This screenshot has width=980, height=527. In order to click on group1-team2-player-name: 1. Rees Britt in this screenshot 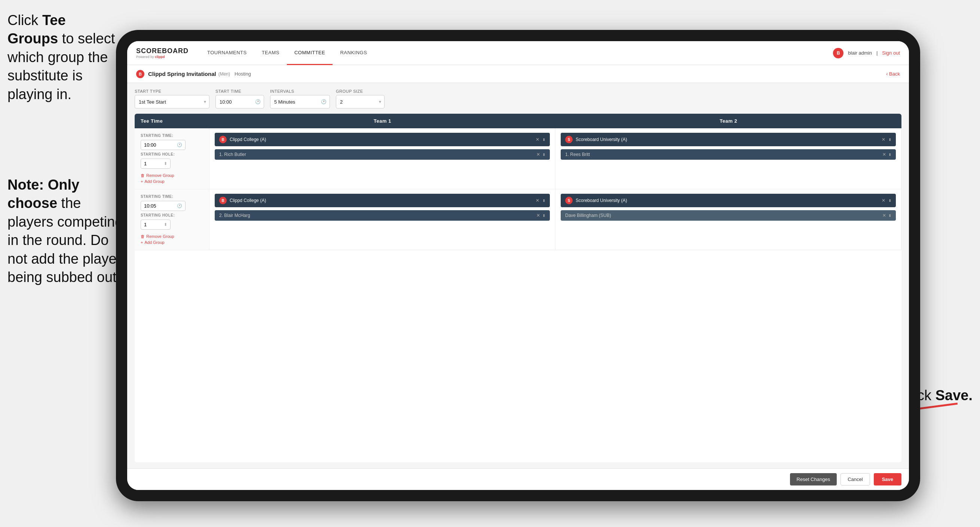, I will do `click(724, 154)`.